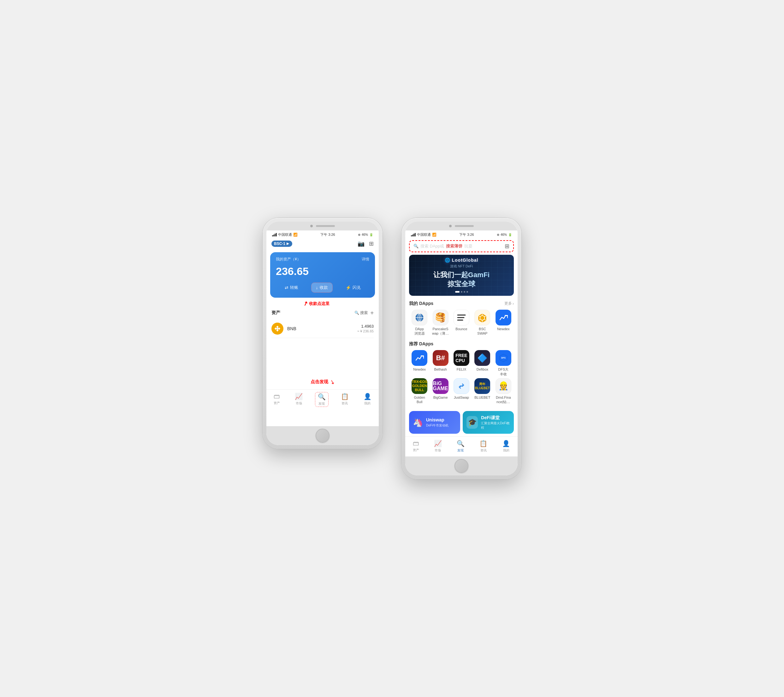  Describe the element at coordinates (413, 235) in the screenshot. I see `right-signal-bars` at that location.